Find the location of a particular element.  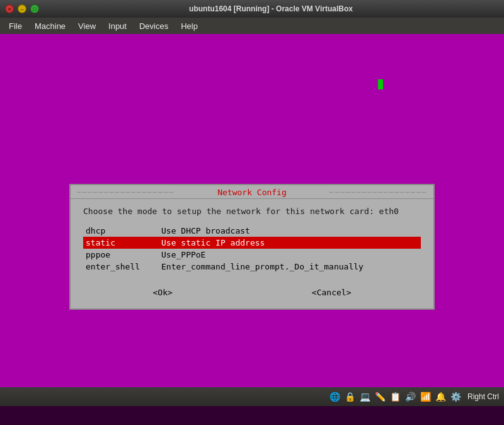

menu-view: View is located at coordinates (87, 26).